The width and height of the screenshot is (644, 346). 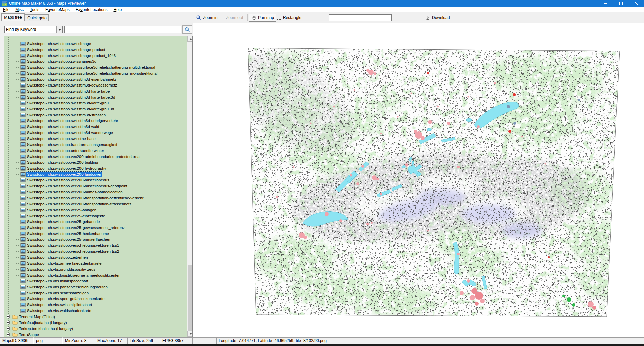 What do you see at coordinates (95, 85) in the screenshot?
I see `tree-item: Swisstopo - ch.swisstopo.swisstlm3d-gewa…` at bounding box center [95, 85].